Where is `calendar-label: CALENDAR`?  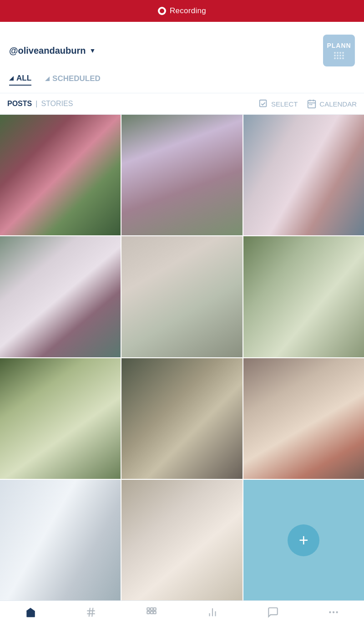
calendar-label: CALENDAR is located at coordinates (338, 104).